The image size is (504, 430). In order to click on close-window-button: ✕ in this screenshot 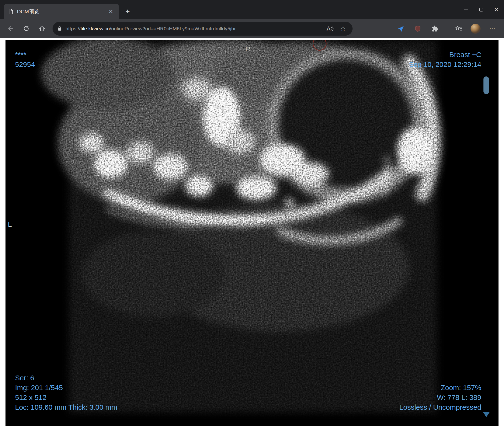, I will do `click(496, 10)`.